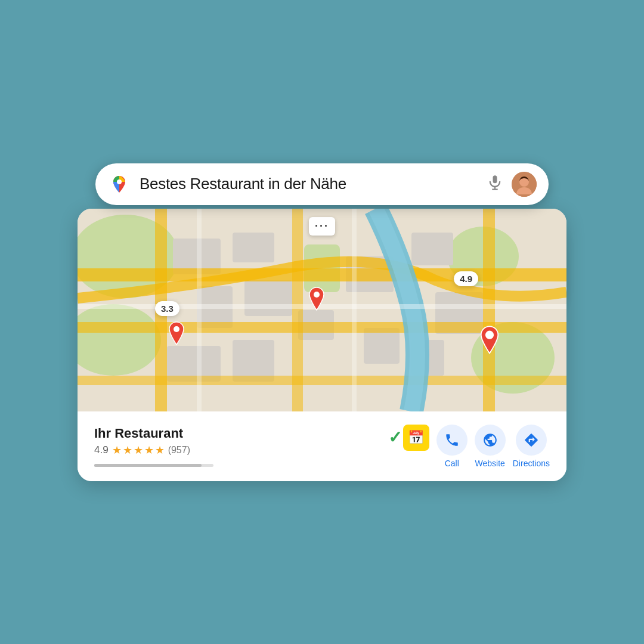 The width and height of the screenshot is (644, 644). I want to click on search-bar: Bestes Restaurant in der Nähe, so click(322, 184).